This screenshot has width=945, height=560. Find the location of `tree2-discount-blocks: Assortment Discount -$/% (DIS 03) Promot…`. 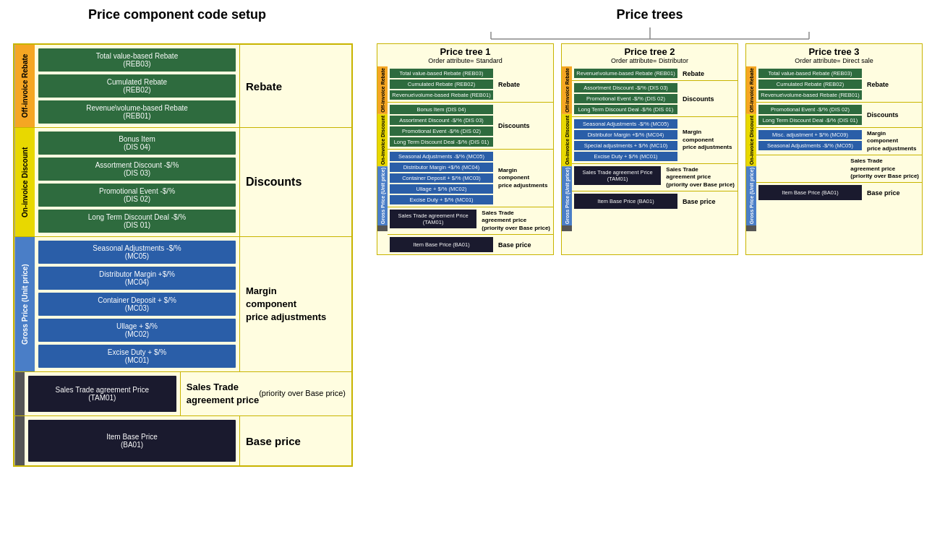

tree2-discount-blocks: Assortment Discount -$/% (DIS 03) Promot… is located at coordinates (626, 98).